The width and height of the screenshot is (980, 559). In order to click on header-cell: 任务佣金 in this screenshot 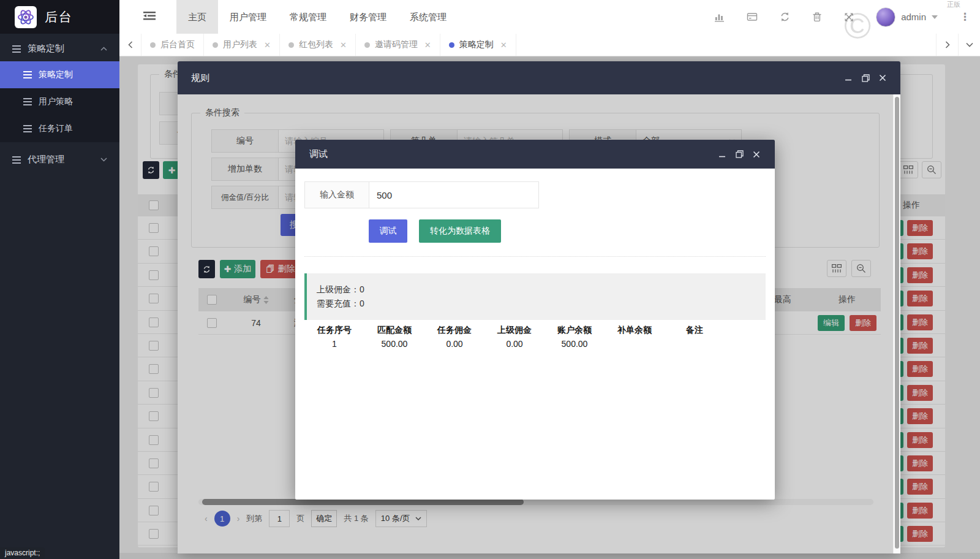, I will do `click(454, 330)`.